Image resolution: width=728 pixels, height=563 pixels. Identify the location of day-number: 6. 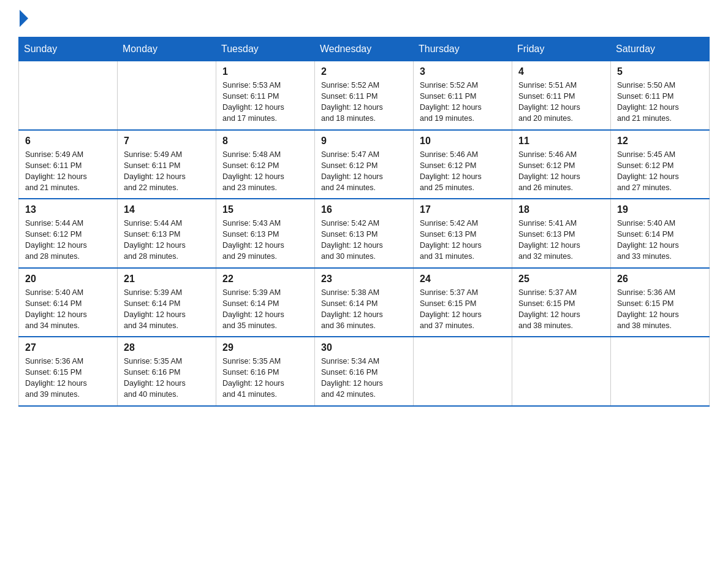
(68, 141).